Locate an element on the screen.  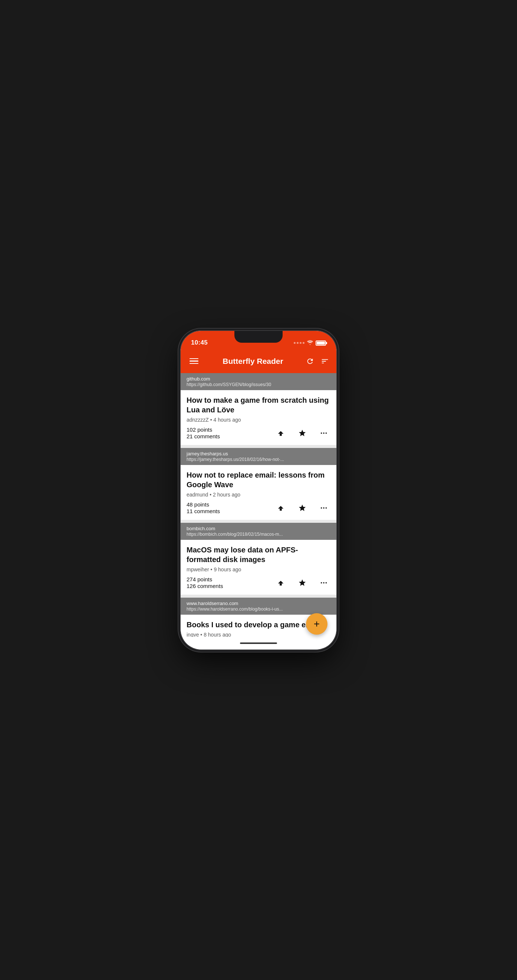
battery-icon is located at coordinates (321, 343).